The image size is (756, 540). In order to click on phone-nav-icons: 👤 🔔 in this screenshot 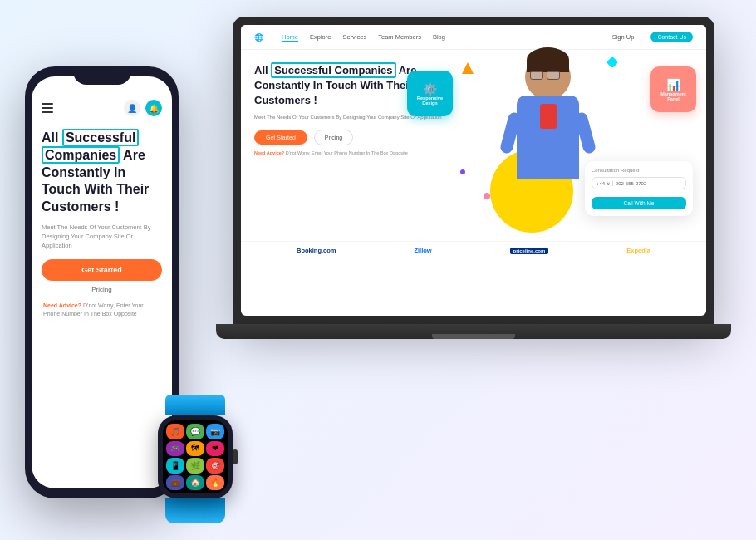, I will do `click(143, 108)`.